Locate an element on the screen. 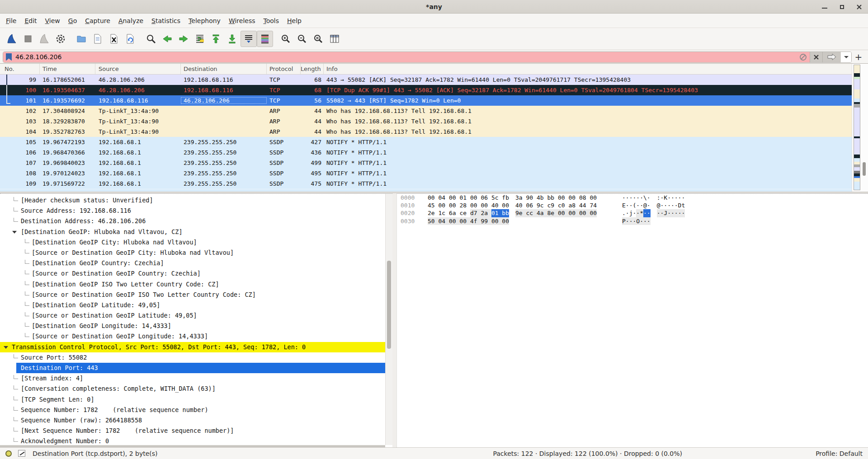 This screenshot has height=459, width=868. col-header-no: No. is located at coordinates (20, 69).